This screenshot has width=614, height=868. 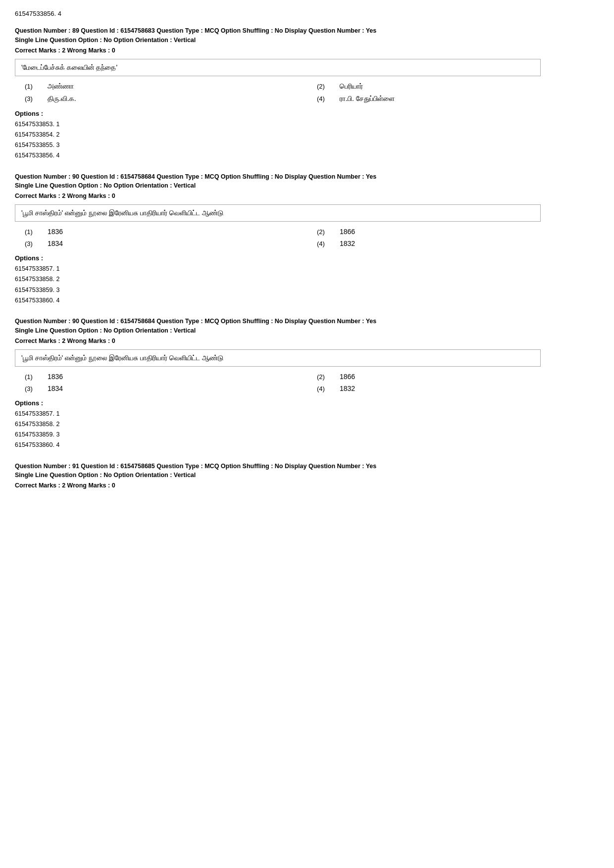 I want to click on option-row-q89-2: (3)திரு.வி.க., so click(x=166, y=99).